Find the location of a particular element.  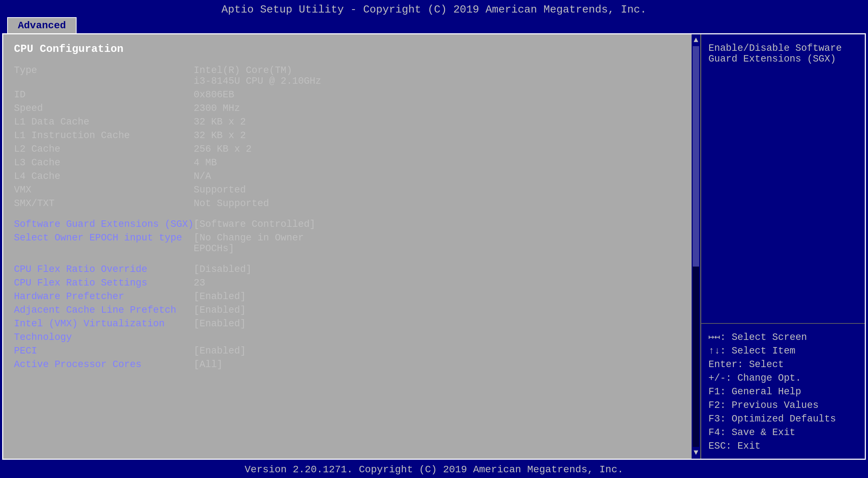

keybinding-change: +/-: Change Opt. is located at coordinates (783, 378).